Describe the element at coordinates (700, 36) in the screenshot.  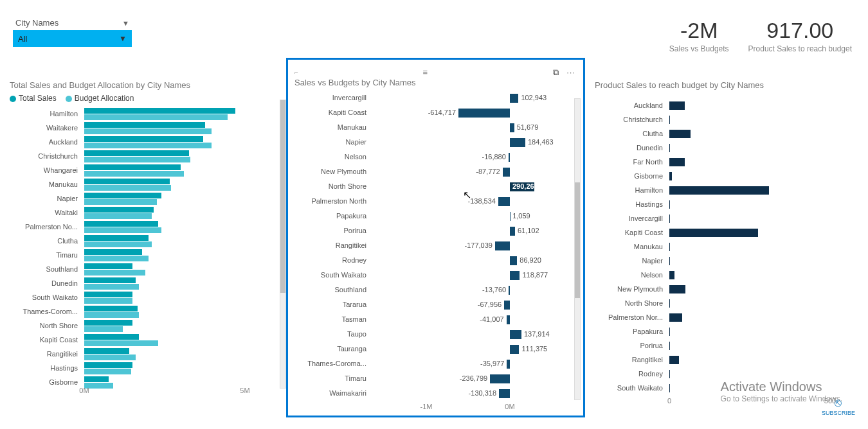
I see `card-sales-vs-budgets: -2M Sales vs Budgets` at that location.